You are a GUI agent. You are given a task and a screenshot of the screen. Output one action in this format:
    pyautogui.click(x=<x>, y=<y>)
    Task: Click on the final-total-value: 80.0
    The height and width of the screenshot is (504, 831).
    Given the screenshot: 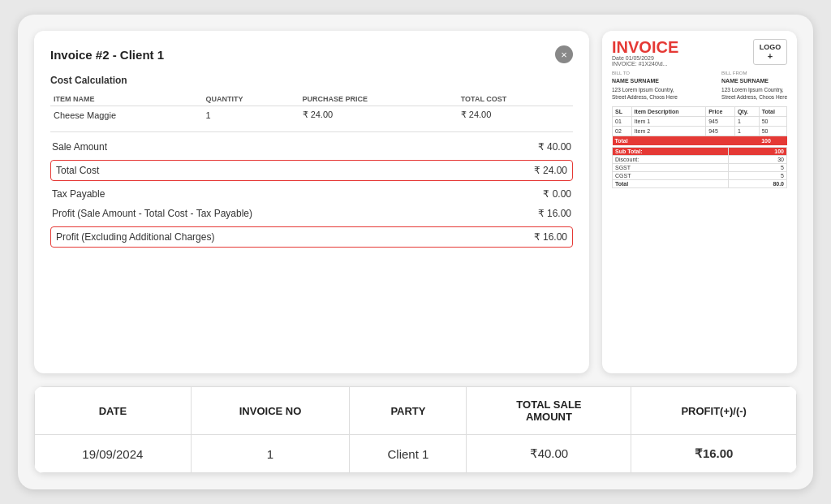 What is the action you would take?
    pyautogui.click(x=757, y=184)
    